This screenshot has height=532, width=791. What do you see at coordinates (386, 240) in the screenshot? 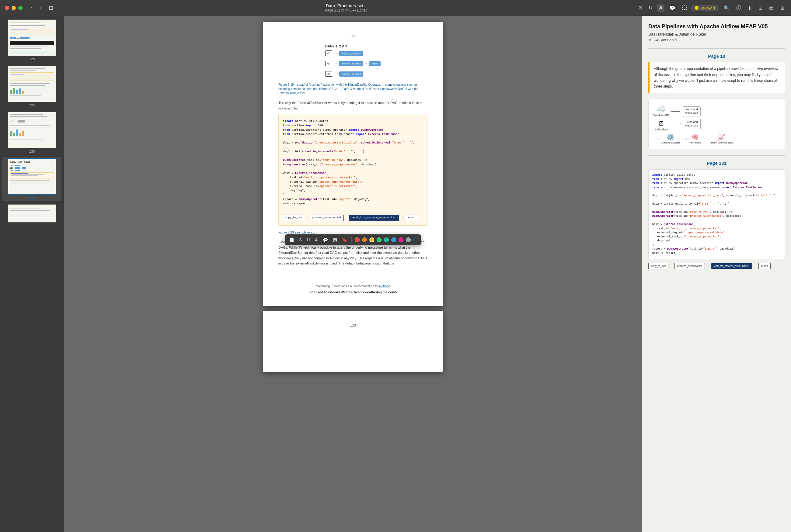
I see `color-swatch-teal` at bounding box center [386, 240].